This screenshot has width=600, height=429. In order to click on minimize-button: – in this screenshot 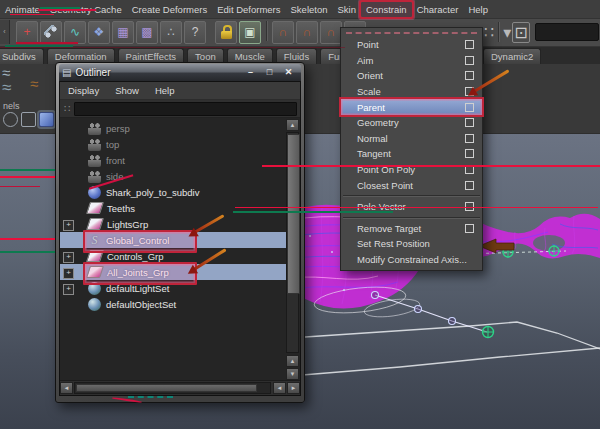, I will do `click(250, 72)`.